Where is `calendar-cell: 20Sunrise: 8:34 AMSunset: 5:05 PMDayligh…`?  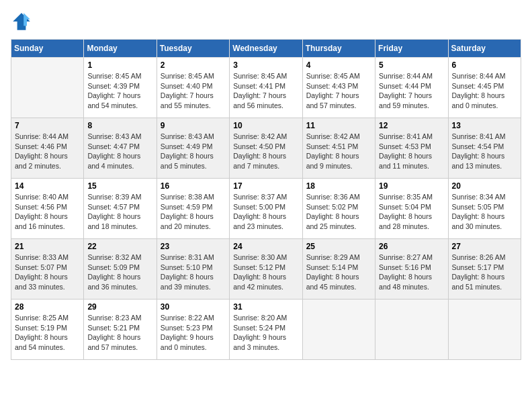 calendar-cell: 20Sunrise: 8:34 AMSunset: 5:05 PMDayligh… is located at coordinates (484, 209).